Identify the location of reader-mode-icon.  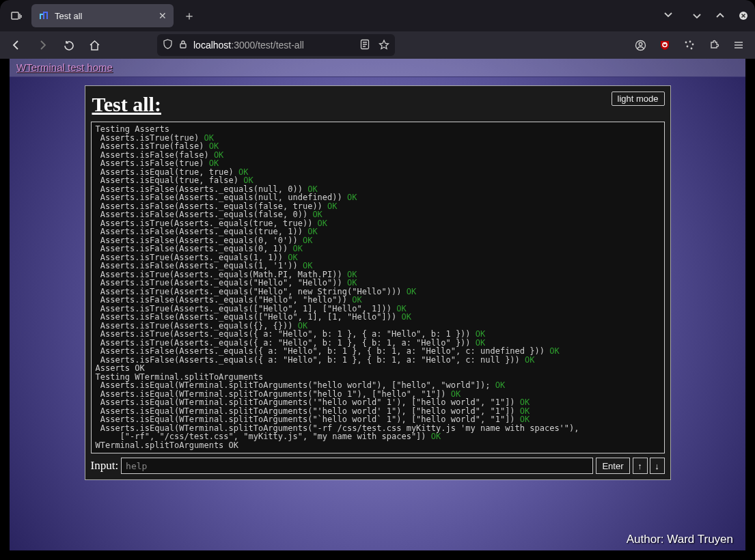
(365, 45).